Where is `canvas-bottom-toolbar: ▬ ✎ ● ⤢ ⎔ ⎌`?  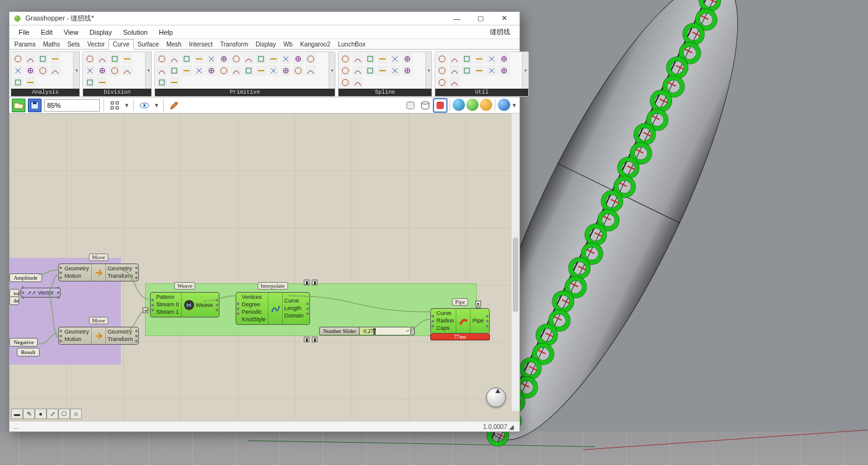 canvas-bottom-toolbar: ▬ ✎ ● ⤢ ⎔ ⎌ is located at coordinates (46, 414).